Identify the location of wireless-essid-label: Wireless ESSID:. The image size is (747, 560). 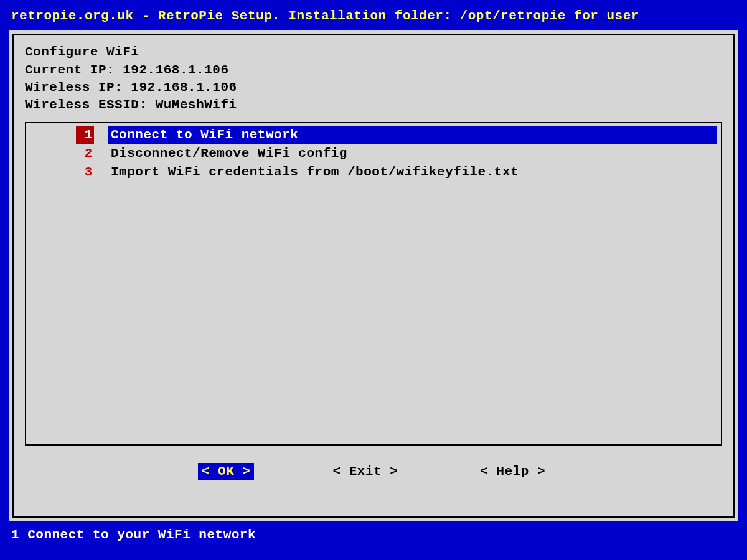
(86, 105).